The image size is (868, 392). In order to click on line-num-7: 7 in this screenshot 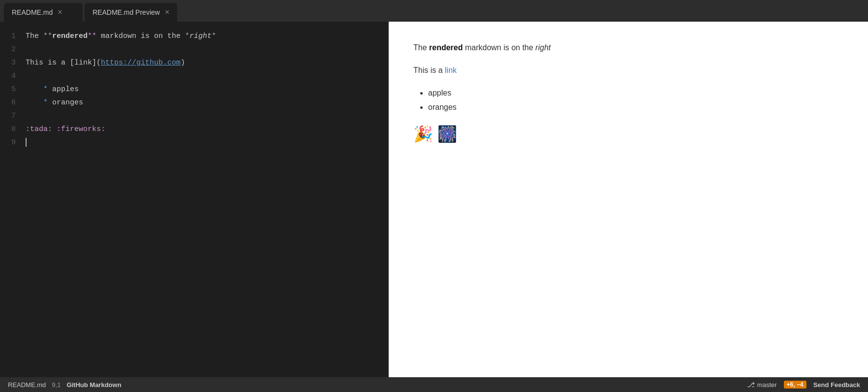, I will do `click(8, 116)`.